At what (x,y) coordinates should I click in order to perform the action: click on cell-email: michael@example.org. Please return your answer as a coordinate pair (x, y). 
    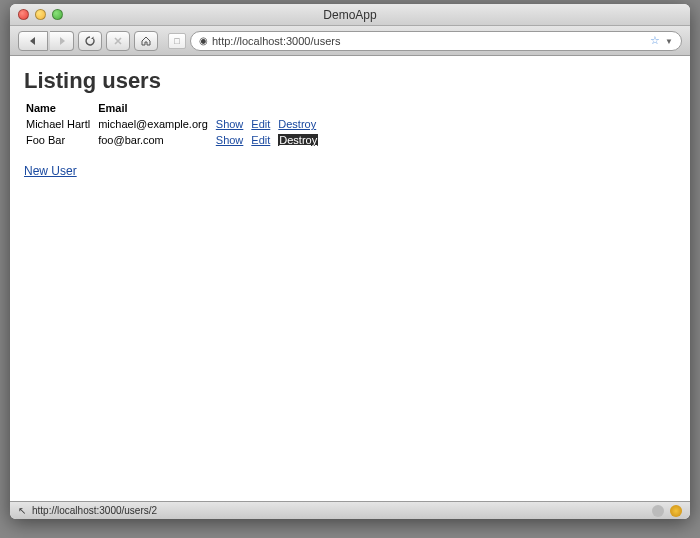
    Looking at the image, I should click on (155, 124).